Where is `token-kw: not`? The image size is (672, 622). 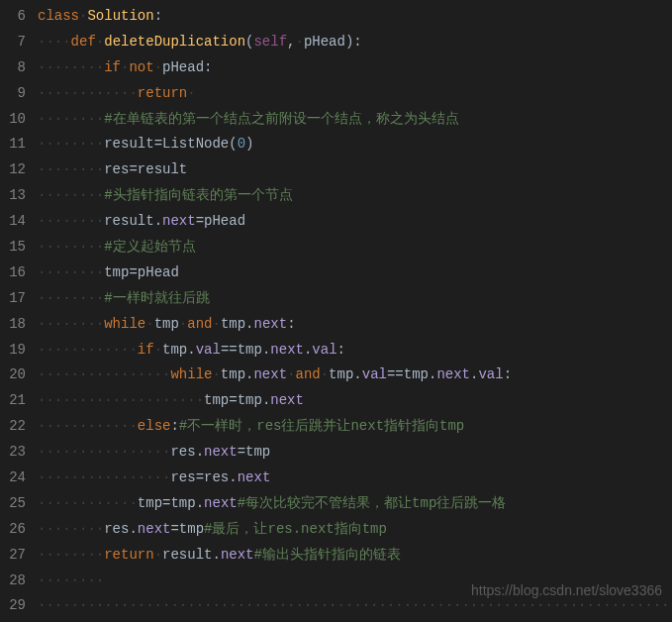
token-kw: not is located at coordinates (141, 67).